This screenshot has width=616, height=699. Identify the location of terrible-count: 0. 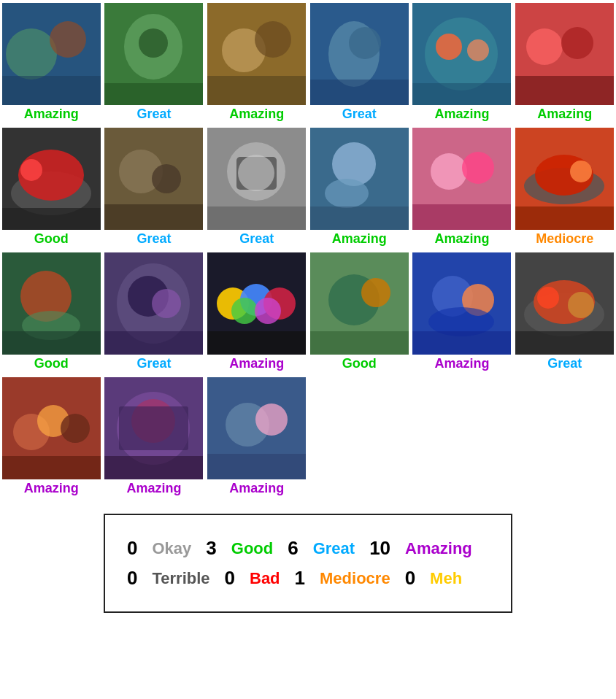
(132, 578).